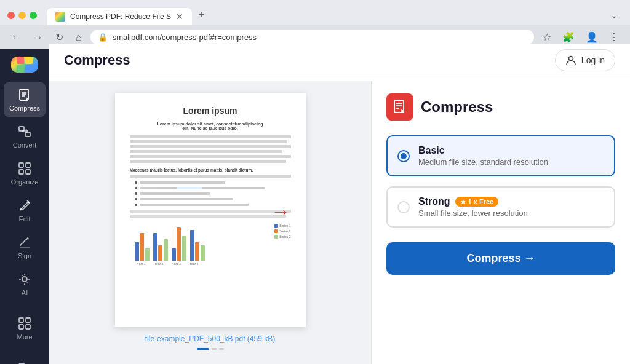 Image resolution: width=630 pixels, height=364 pixels. What do you see at coordinates (511, 213) in the screenshot?
I see `strong-option-desc: Small file size, lower resolution` at bounding box center [511, 213].